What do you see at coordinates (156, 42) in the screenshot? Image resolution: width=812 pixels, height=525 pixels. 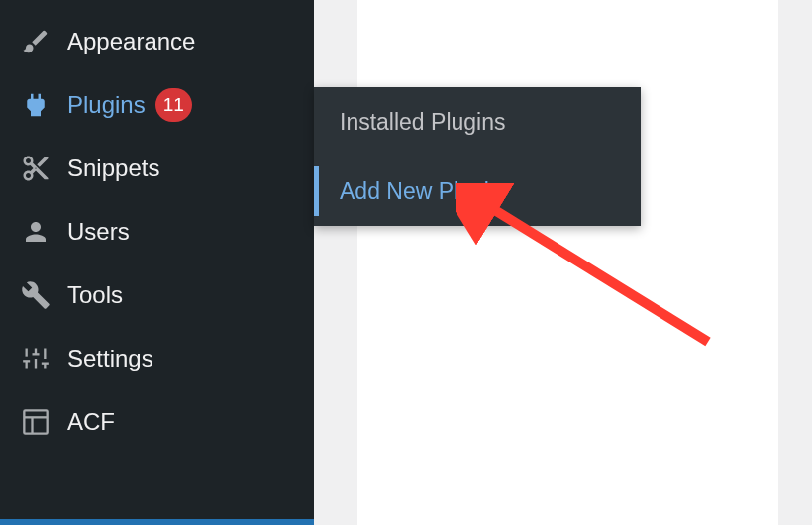 I see `sidebar-item-appearance: Appearance` at bounding box center [156, 42].